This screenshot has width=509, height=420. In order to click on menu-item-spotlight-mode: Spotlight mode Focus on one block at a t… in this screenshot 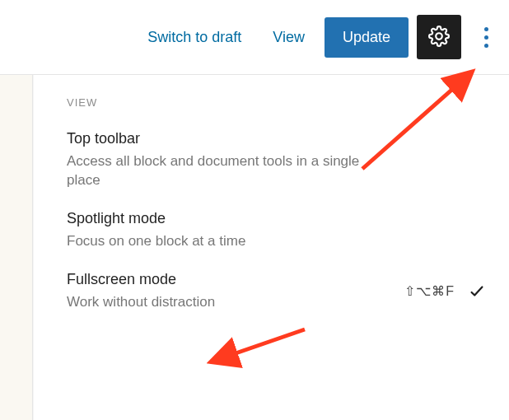, I will do `click(277, 231)`.